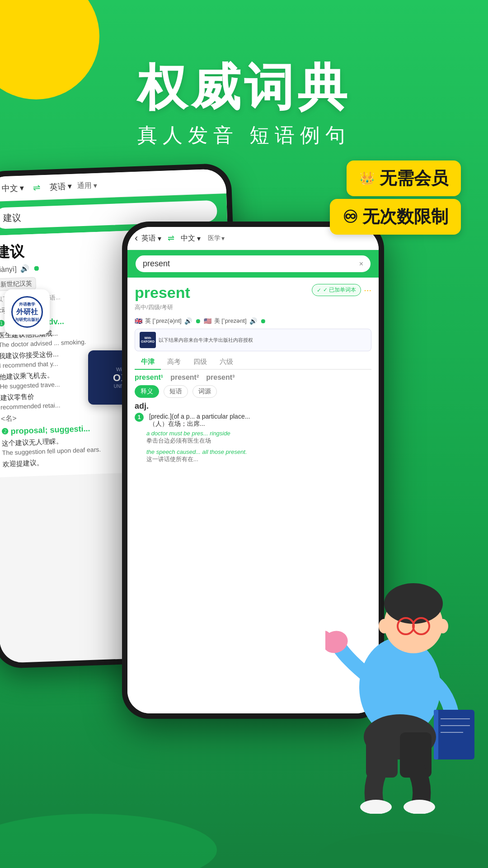 This screenshot has height=868, width=488. I want to click on variant-2: present², so click(184, 377).